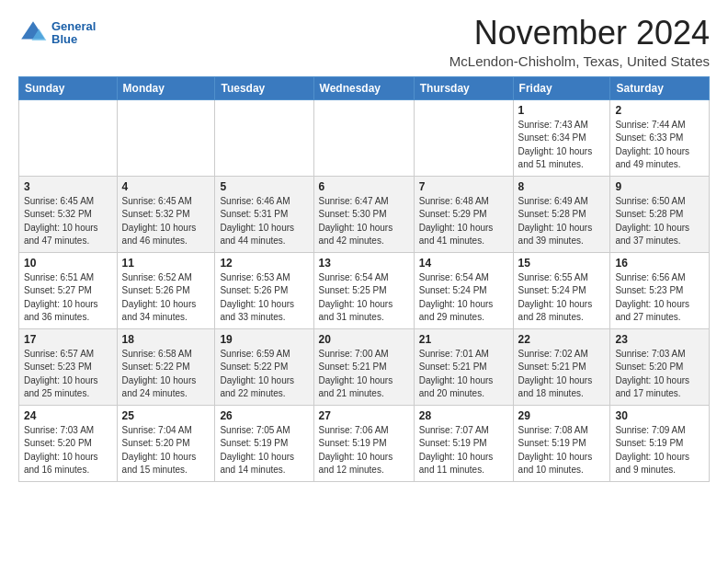 This screenshot has width=728, height=563. Describe the element at coordinates (660, 187) in the screenshot. I see `day-number: 9` at that location.